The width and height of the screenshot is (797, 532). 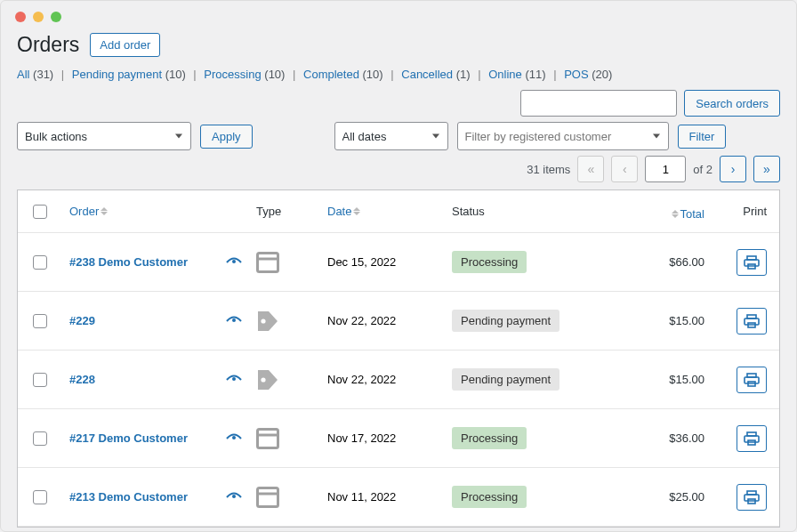 I want to click on status-filter-link: POS (20), so click(x=588, y=75).